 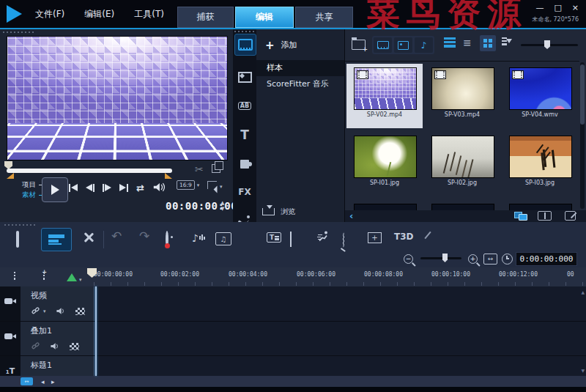 I want to click on maximize-button: □, so click(x=557, y=7).